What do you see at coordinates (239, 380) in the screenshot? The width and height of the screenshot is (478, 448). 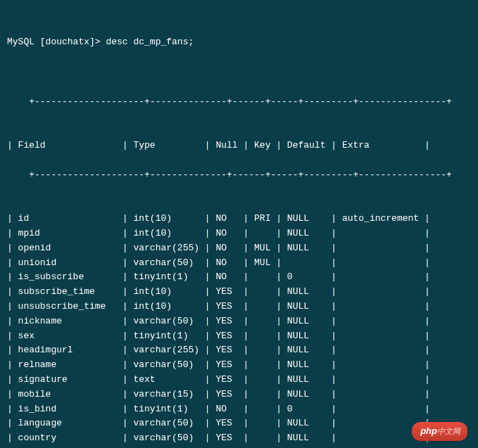 I see `table-row: | signature | text | YES | | NULL | |` at bounding box center [239, 380].